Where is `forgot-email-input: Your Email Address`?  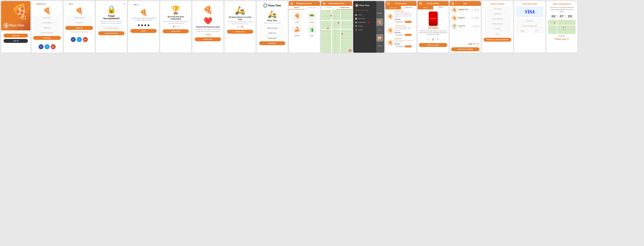 forgot-email-input: Your Email Address is located at coordinates (112, 28).